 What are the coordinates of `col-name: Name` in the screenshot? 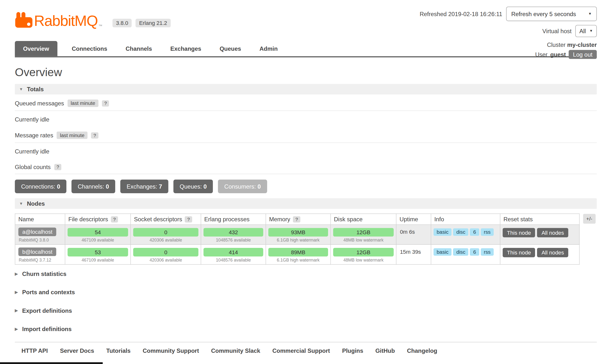 It's located at (40, 219).